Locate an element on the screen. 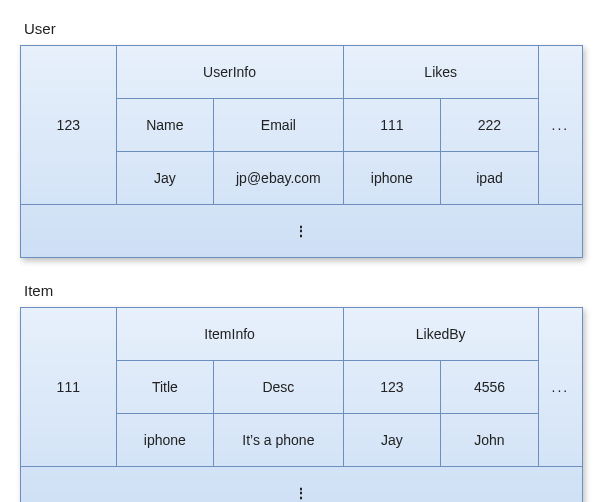 This screenshot has width=603, height=502. item-col-desc: Desc is located at coordinates (278, 388).